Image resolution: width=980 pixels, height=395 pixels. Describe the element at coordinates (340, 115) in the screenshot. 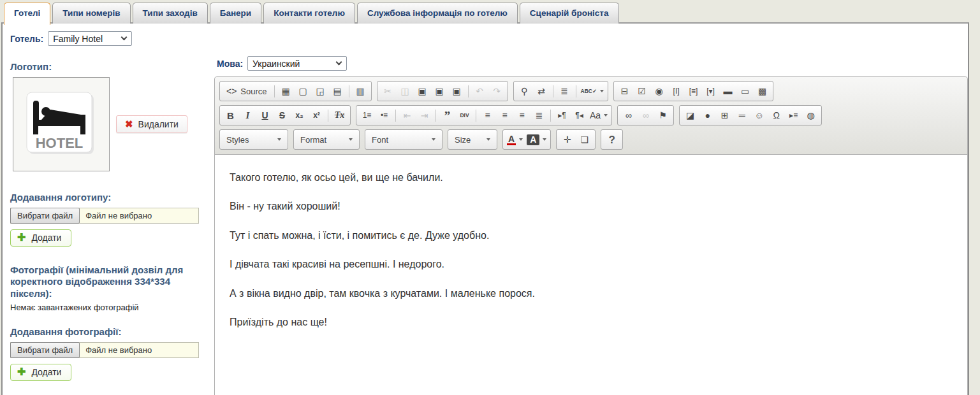

I see `remove-format-icon: Tx` at that location.